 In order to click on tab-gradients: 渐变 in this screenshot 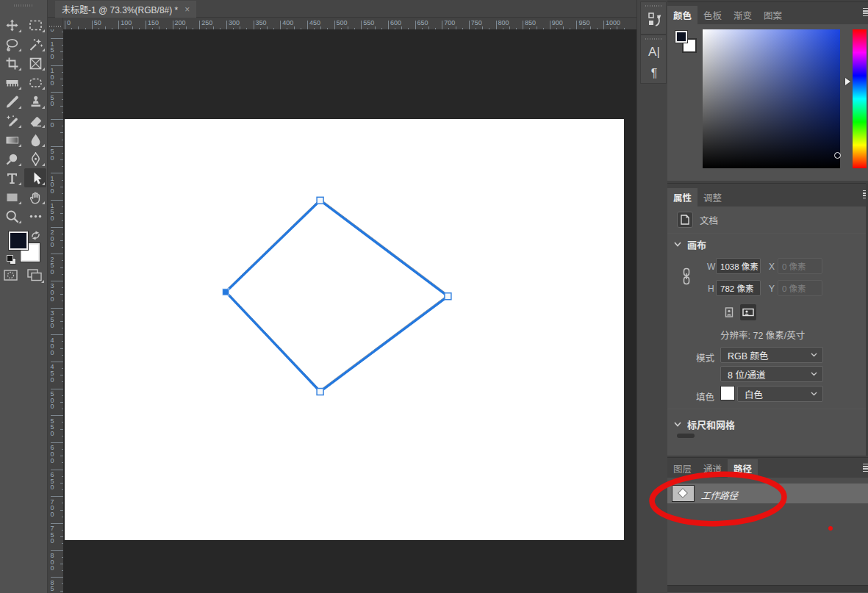, I will do `click(742, 15)`.